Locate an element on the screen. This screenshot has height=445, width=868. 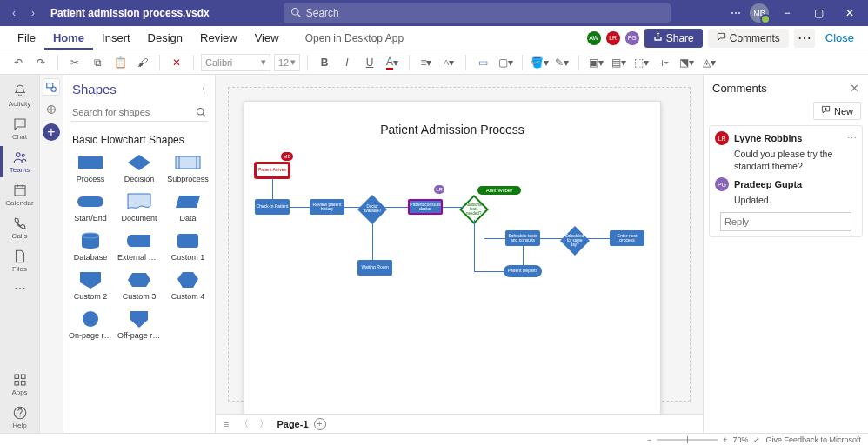
nav-back-icon: ‹ is located at coordinates (14, 13).